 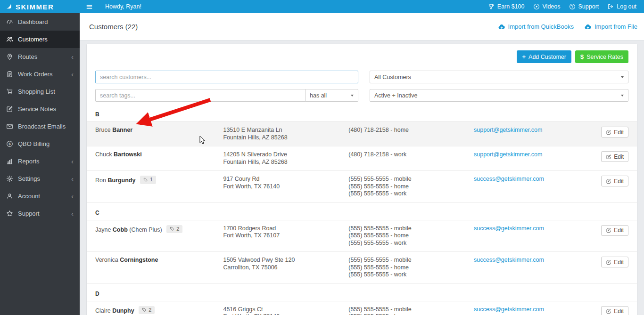 What do you see at coordinates (362, 57) in the screenshot?
I see `card-actions: +Add Customer $Service Rates` at bounding box center [362, 57].